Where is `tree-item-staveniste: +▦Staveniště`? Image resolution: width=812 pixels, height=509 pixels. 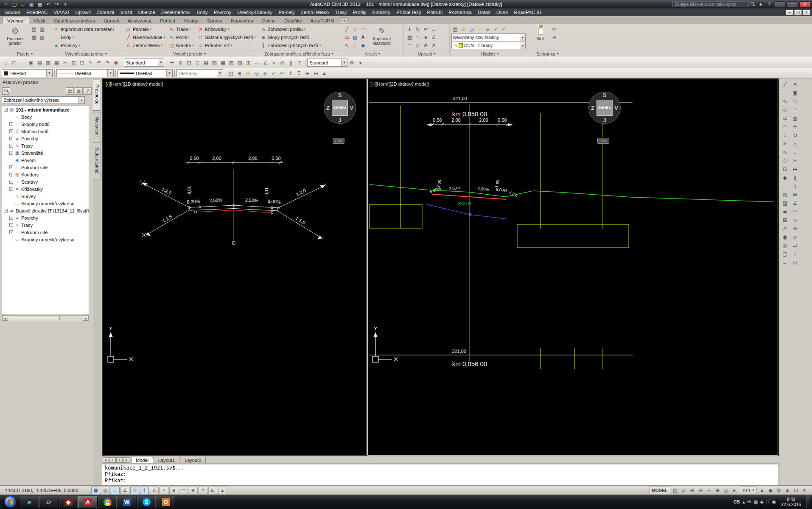
tree-item-staveniste: +▦Staveniště is located at coordinates (45, 153).